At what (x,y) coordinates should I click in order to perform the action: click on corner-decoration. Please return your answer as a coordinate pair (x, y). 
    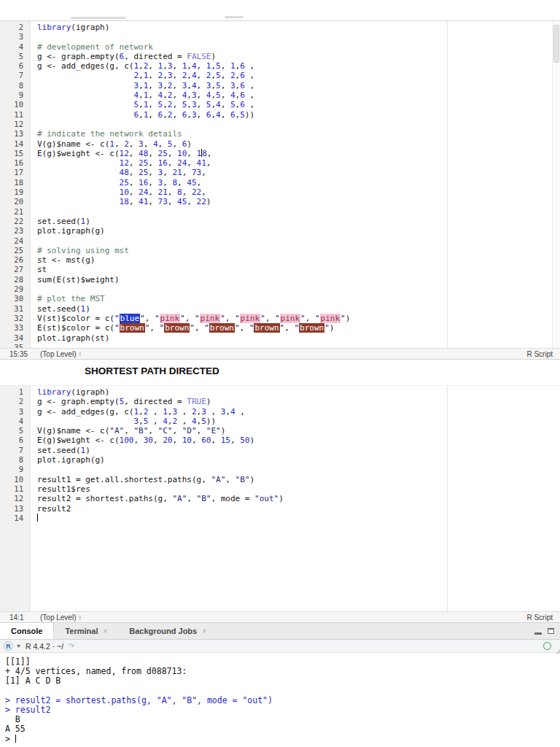
    Looking at the image, I should click on (558, 651).